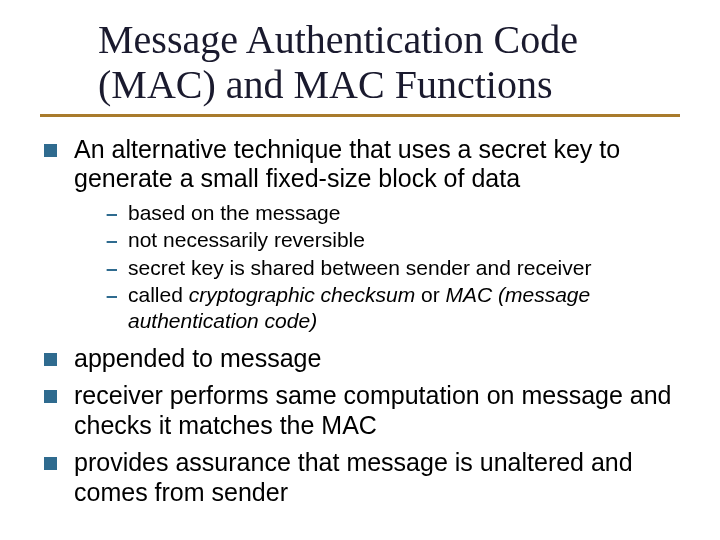 The image size is (720, 540). Describe the element at coordinates (234, 212) in the screenshot. I see `sub-bullet-text: based on the message` at that location.